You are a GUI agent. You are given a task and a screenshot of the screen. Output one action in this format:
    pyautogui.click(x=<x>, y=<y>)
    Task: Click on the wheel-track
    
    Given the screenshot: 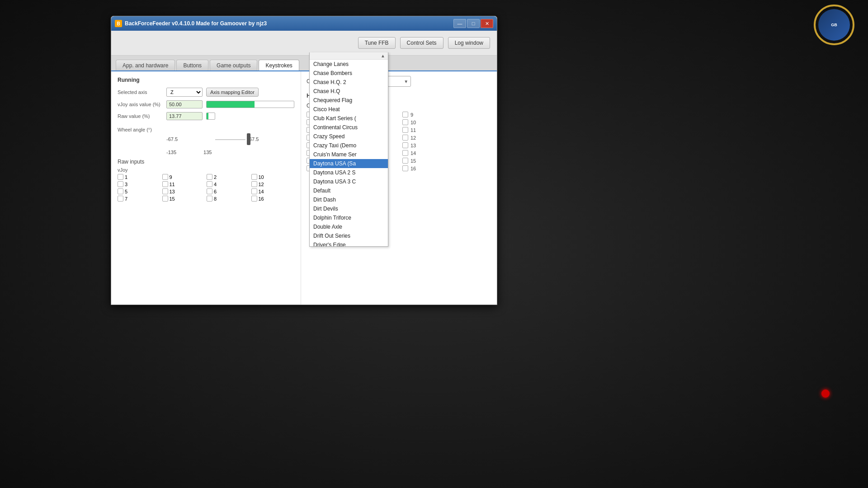 What is the action you would take?
    pyautogui.click(x=231, y=139)
    